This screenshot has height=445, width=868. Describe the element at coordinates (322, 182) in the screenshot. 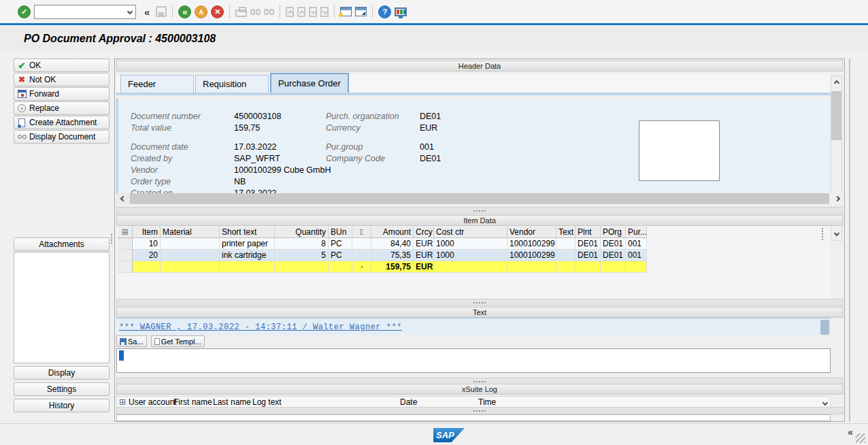

I see `field-value: NB` at that location.